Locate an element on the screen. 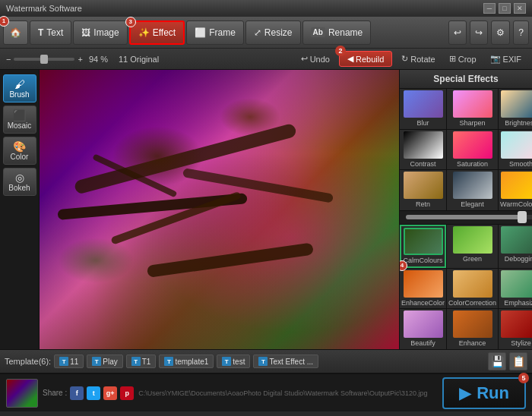 This screenshot has width=532, height=416. effect-colorcorrection: ColorCorrection is located at coordinates (473, 288).